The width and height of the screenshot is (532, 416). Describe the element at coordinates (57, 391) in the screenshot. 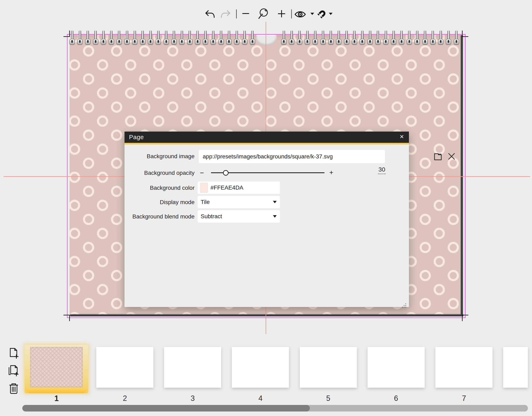

I see `thumbnail-selection-bar` at that location.